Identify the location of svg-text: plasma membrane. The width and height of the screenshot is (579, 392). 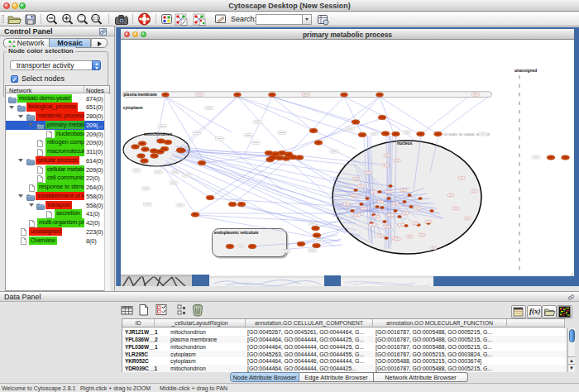
(141, 94).